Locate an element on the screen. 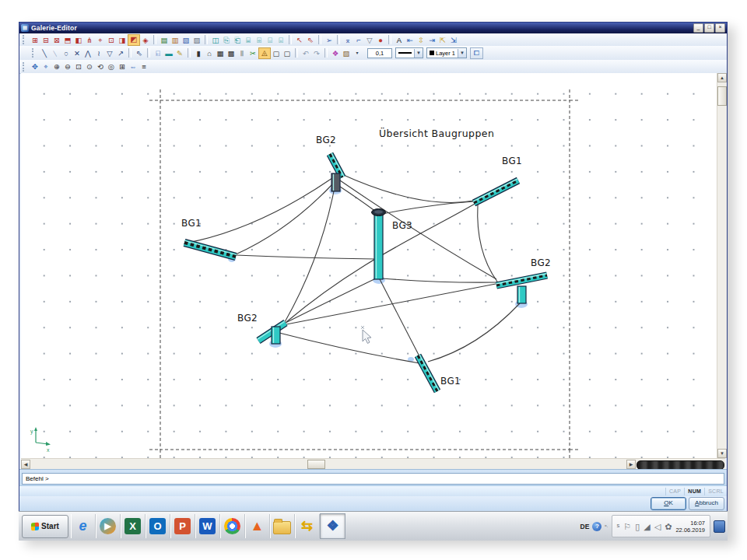 Image resolution: width=747 pixels, height=560 pixels. leader-icon: ↗ is located at coordinates (121, 53).